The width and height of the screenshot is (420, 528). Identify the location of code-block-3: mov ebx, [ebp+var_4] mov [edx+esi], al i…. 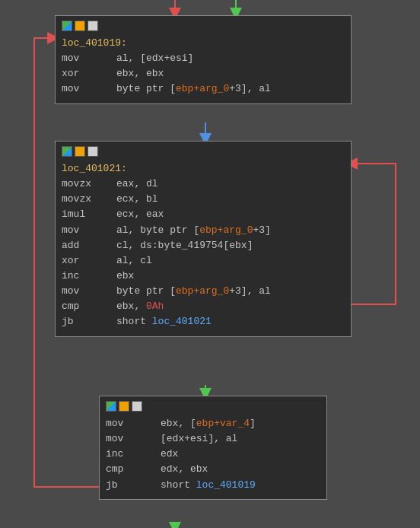
(213, 447).